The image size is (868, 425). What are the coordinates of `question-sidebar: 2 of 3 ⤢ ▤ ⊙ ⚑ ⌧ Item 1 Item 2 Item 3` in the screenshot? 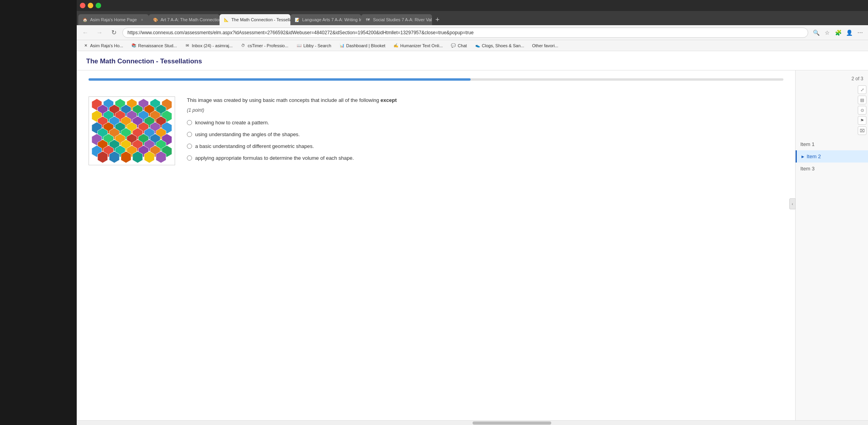 It's located at (832, 246).